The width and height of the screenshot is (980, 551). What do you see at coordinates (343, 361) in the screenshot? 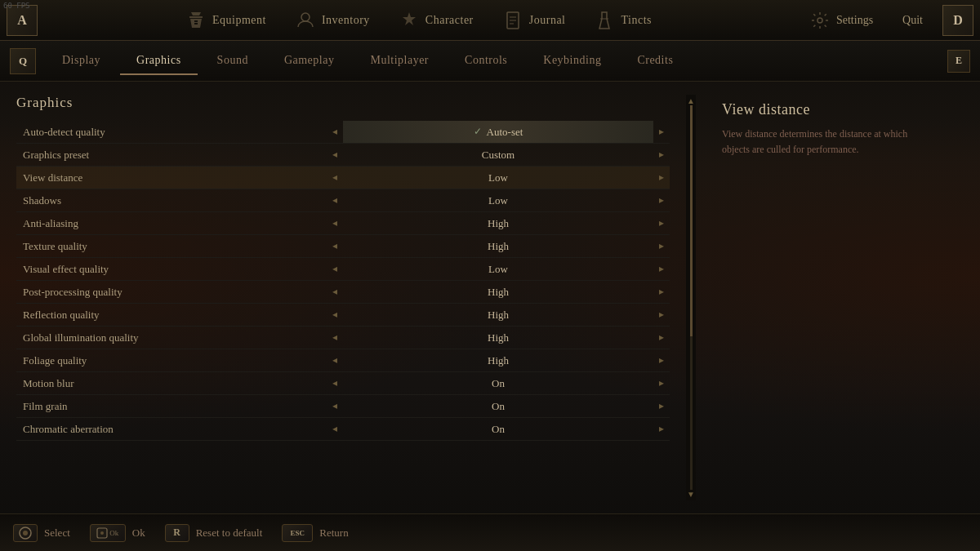
I see `setting-row-foliage: Foliage quality ◂ High ▸` at bounding box center [343, 361].